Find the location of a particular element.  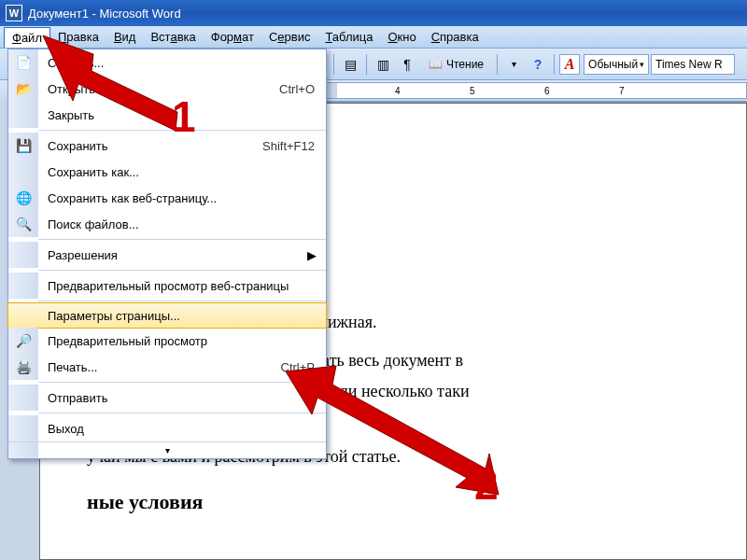

window-title: Документ1 - Microsoft Word is located at coordinates (105, 13).